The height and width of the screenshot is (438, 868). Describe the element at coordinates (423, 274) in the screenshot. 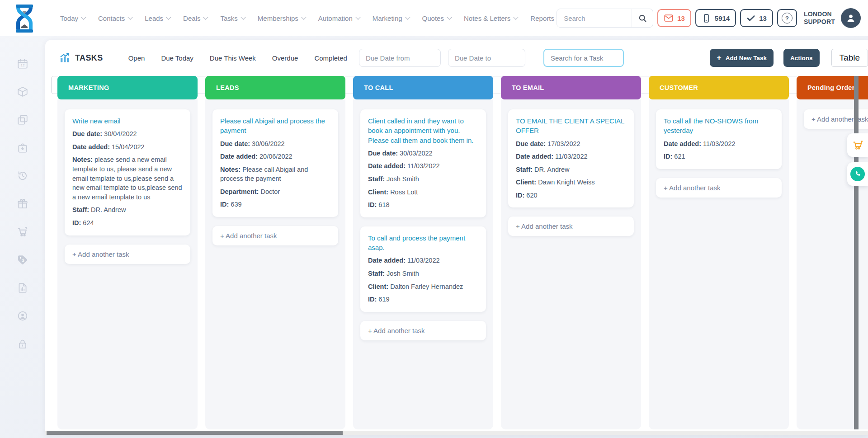

I see `task-field-staff: Staff: Josh Smith` at that location.